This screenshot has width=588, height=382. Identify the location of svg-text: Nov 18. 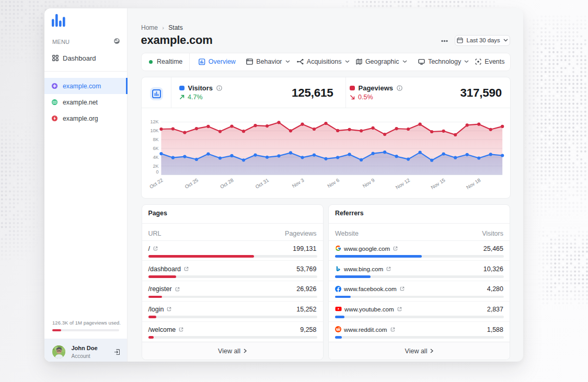
(472, 184).